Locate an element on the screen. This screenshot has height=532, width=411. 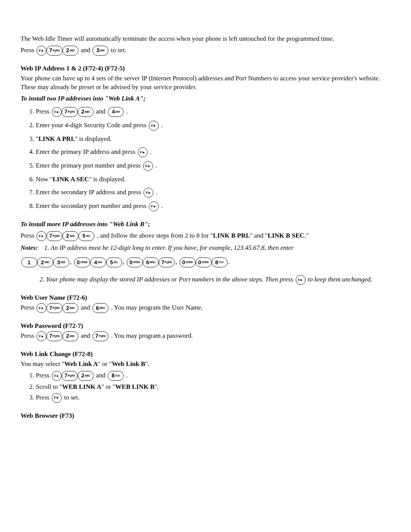
ip-example-keys: 1 2ABC 3DEF , 0OPER 4GHI 5JKL , 0OPER 6M… is located at coordinates (206, 262).